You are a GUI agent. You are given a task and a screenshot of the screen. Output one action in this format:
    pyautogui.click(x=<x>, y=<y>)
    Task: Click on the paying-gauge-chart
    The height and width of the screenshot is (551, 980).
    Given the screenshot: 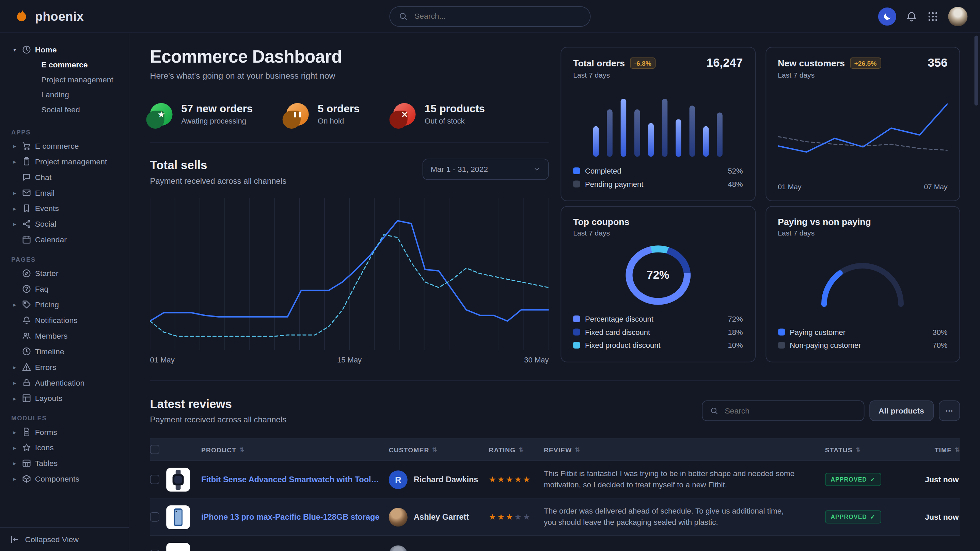 What is the action you would take?
    pyautogui.click(x=862, y=281)
    